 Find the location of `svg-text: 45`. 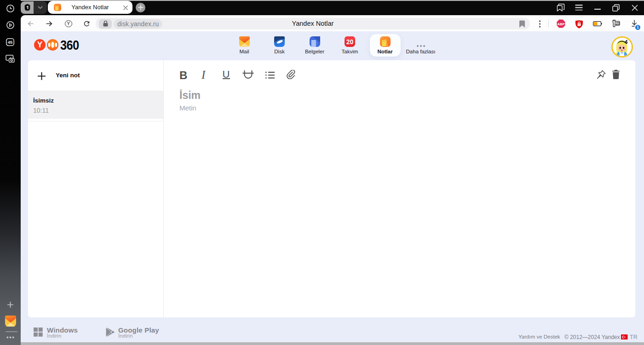

svg-text: 45 is located at coordinates (10, 42).